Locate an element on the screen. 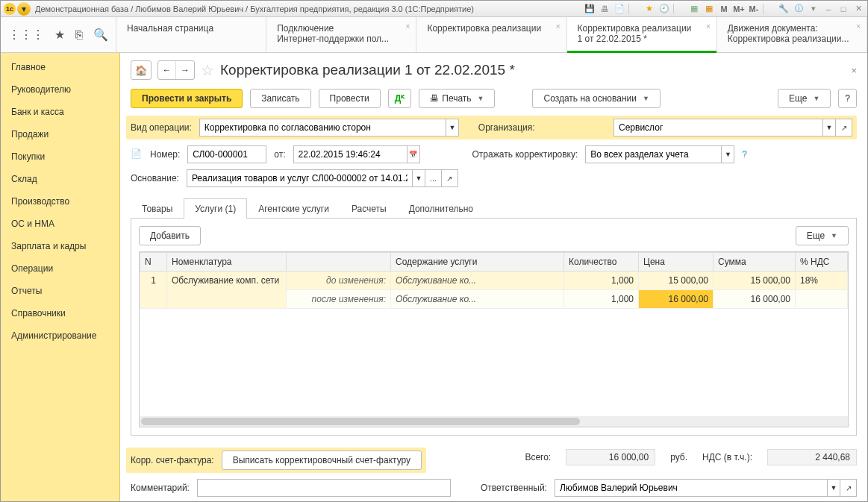 Image resolution: width=868 pixels, height=502 pixels. home-button: 🏠 is located at coordinates (141, 70).